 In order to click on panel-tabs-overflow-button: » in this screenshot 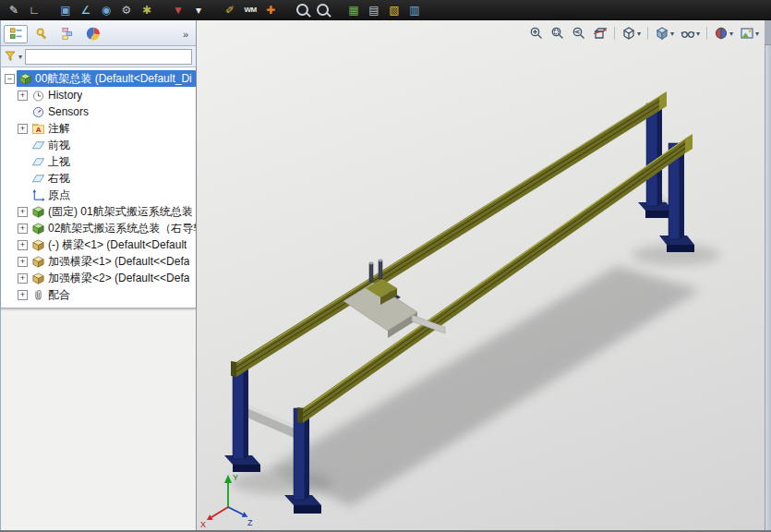, I will do `click(186, 34)`.